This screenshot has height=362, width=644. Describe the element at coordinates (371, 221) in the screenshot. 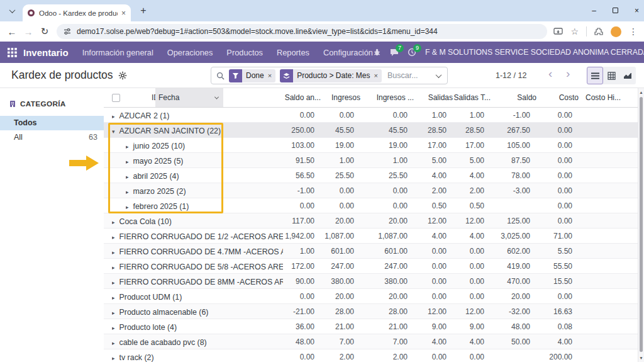

I see `table-group-row: ▸Coca Cola (10)117.0020.0020.0012.0012.0…` at that location.